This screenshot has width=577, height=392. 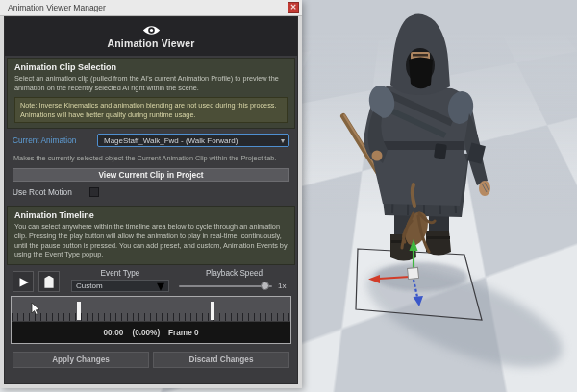 I want to click on event-type-dropdown: Custom ▾, so click(x=120, y=286).